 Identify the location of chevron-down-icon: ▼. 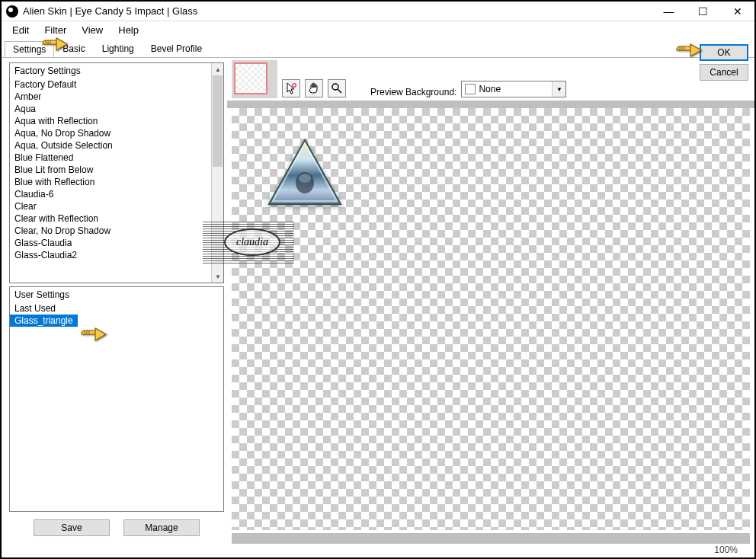
(559, 89).